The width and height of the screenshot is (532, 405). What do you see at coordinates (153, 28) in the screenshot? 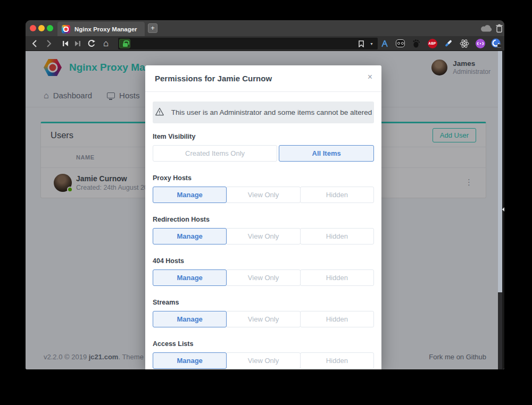
I see `new-tab-button: +` at bounding box center [153, 28].